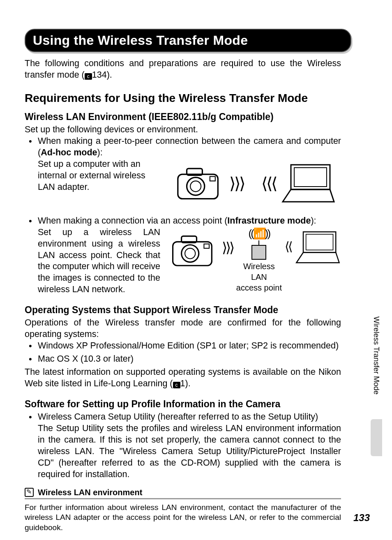  I want to click on intro-ref: 134)., so click(102, 75).